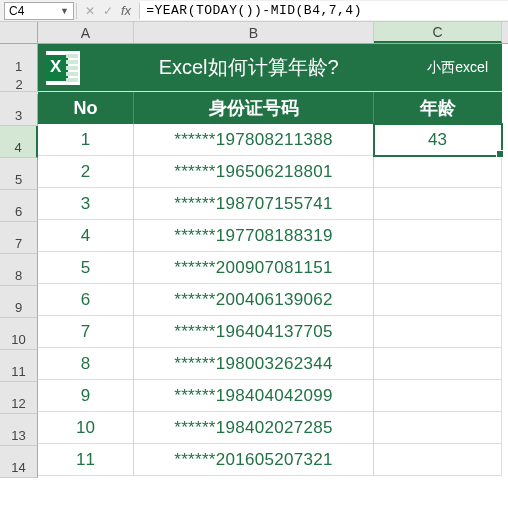 The width and height of the screenshot is (508, 505). Describe the element at coordinates (270, 204) in the screenshot. I see `table-row: 3******198707155741` at that location.